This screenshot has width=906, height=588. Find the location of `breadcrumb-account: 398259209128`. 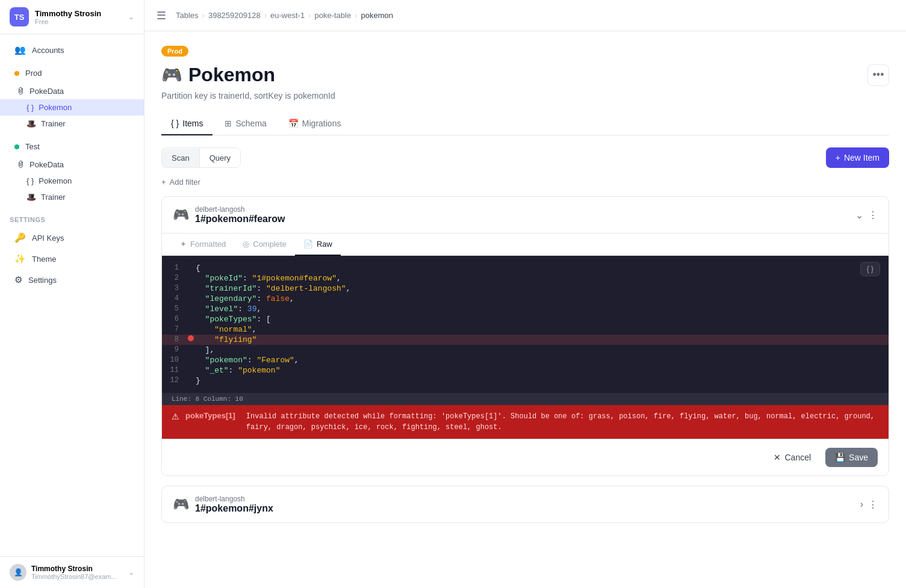

breadcrumb-account: 398259209128 is located at coordinates (235, 16).